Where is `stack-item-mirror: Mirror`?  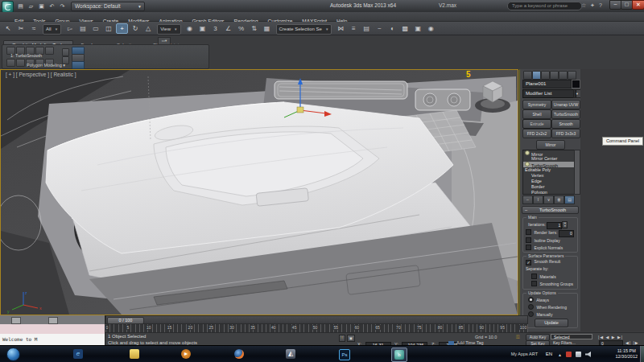
stack-item-mirror: Mirror is located at coordinates (549, 153).